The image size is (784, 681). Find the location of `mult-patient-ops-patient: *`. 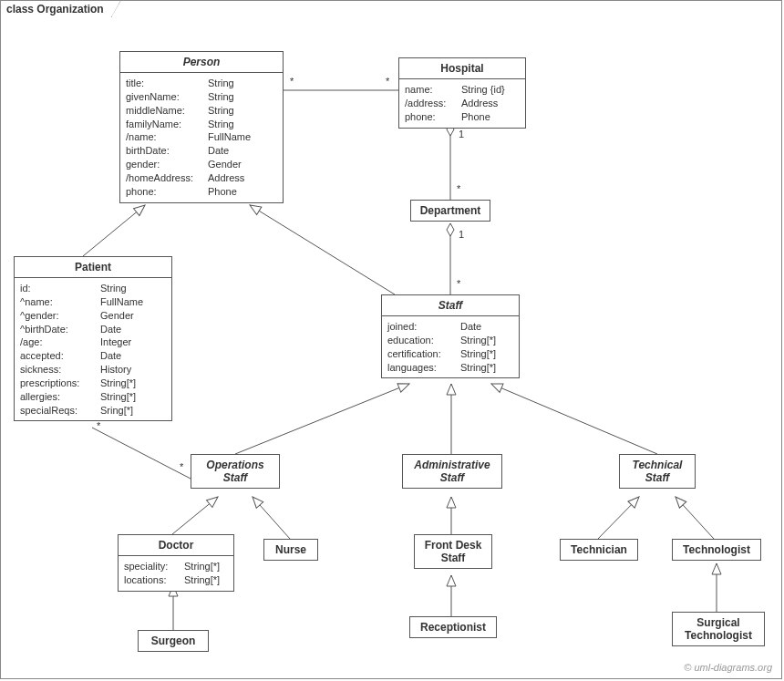

mult-patient-ops-patient: * is located at coordinates (98, 426).